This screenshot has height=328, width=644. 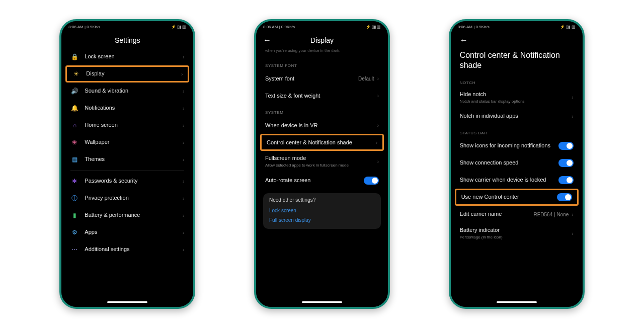 What do you see at coordinates (517, 146) in the screenshot?
I see `cc-item-show-icons-for-incoming-notifications: Show icons for incoming notifications` at bounding box center [517, 146].